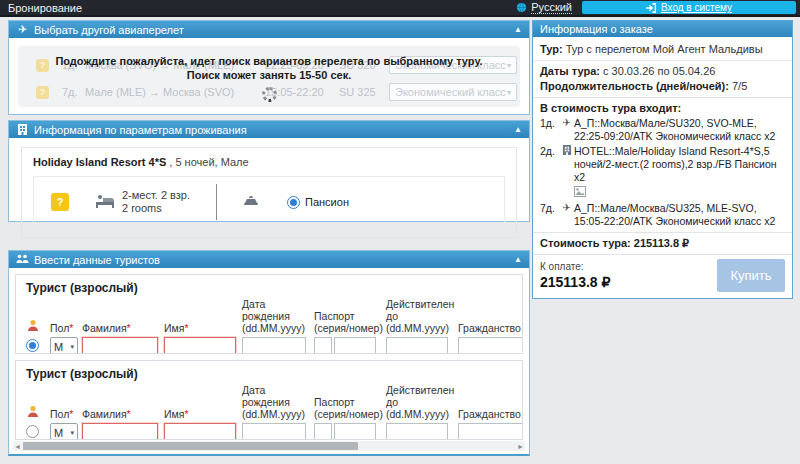 The width and height of the screenshot is (800, 464). What do you see at coordinates (294, 202) in the screenshot?
I see `meal-radio` at bounding box center [294, 202].